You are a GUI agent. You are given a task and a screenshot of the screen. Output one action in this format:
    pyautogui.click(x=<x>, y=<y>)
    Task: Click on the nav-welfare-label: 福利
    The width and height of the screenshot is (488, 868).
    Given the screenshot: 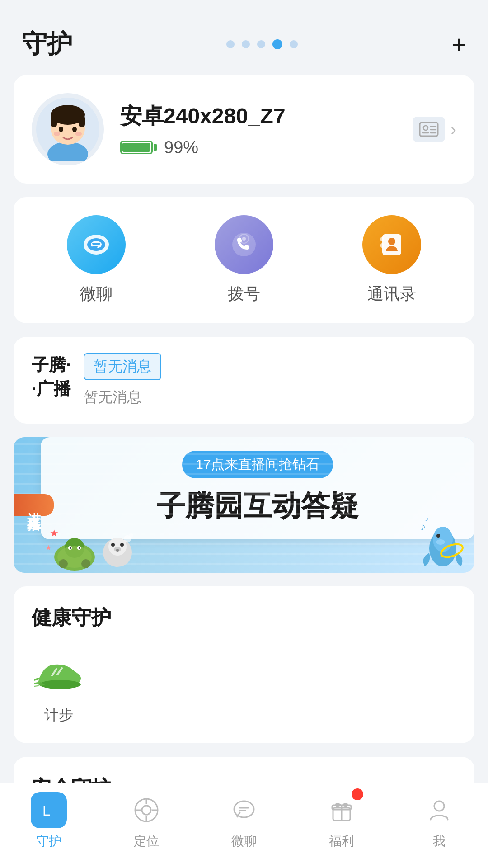 What is the action you would take?
    pyautogui.click(x=342, y=841)
    